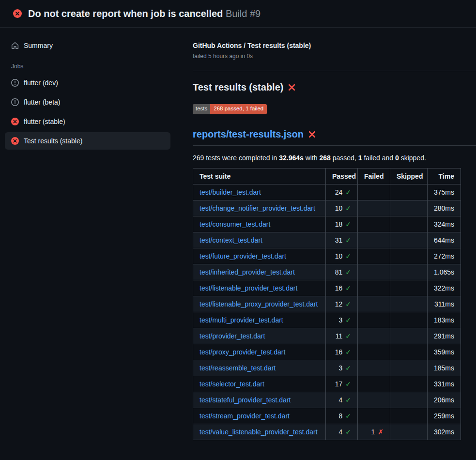 The width and height of the screenshot is (476, 460). I want to click on table-row: test/future_provider_test.dart10✓272ms, so click(327, 256).